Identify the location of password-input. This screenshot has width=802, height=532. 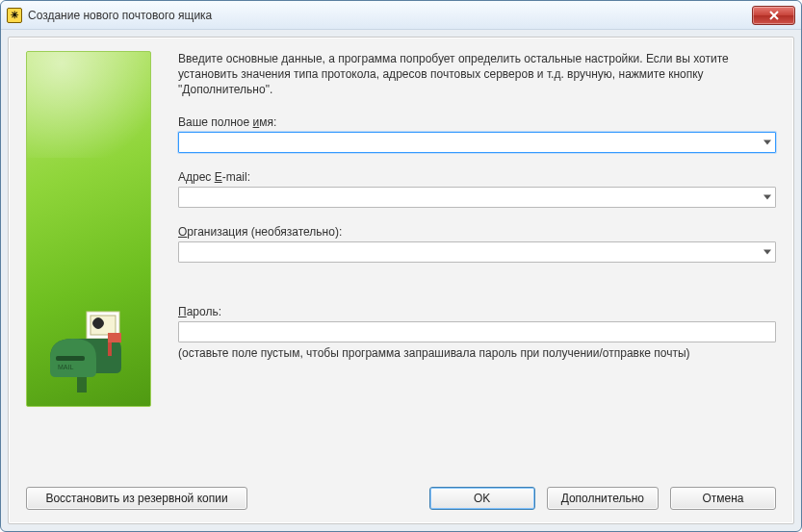
(478, 332).